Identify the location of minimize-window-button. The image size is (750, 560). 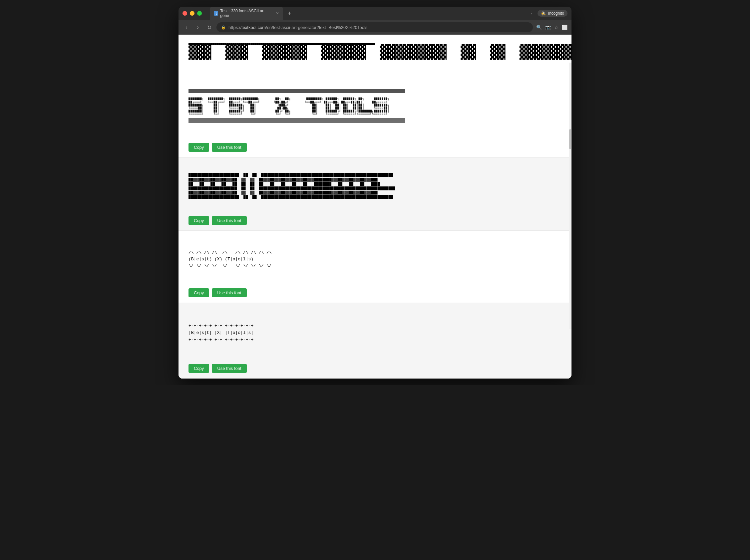
(192, 13).